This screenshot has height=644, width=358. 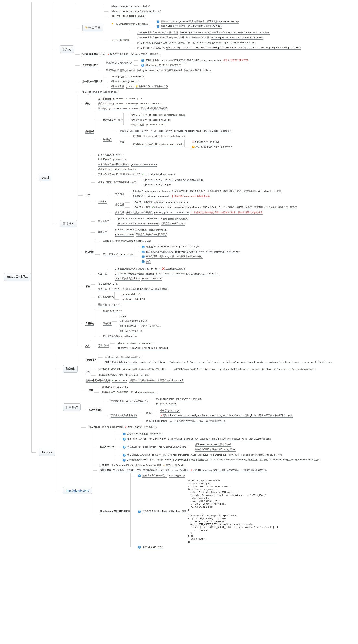 I want to click on initCmd: git init, so click(x=103, y=54).